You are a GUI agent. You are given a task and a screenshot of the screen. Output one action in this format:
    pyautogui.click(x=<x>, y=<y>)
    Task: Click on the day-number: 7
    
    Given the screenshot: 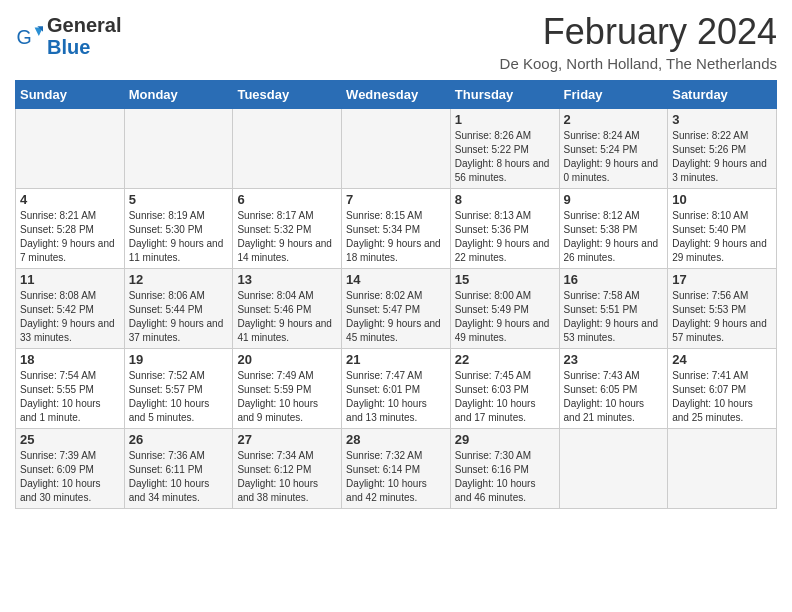 What is the action you would take?
    pyautogui.click(x=396, y=200)
    